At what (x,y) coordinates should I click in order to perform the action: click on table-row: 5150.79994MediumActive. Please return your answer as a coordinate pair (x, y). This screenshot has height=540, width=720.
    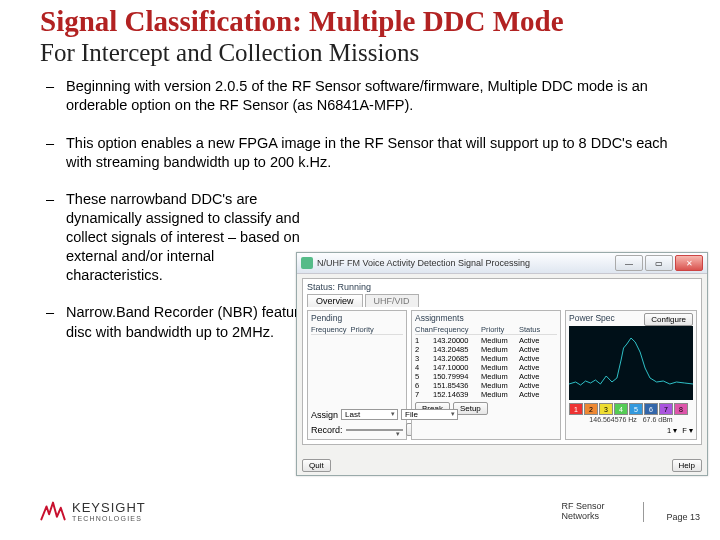
    Looking at the image, I should click on (486, 376).